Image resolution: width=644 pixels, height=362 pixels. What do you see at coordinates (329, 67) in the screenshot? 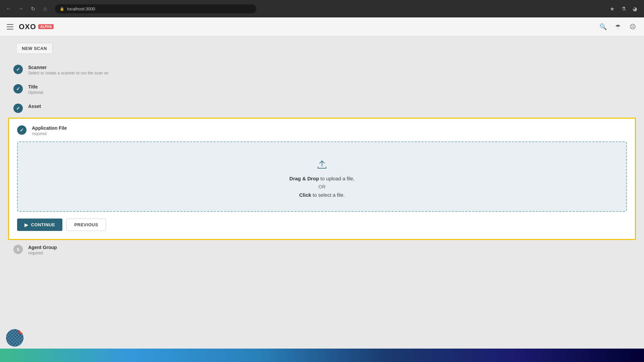
I see `step-scanner-title: Scanner` at bounding box center [329, 67].